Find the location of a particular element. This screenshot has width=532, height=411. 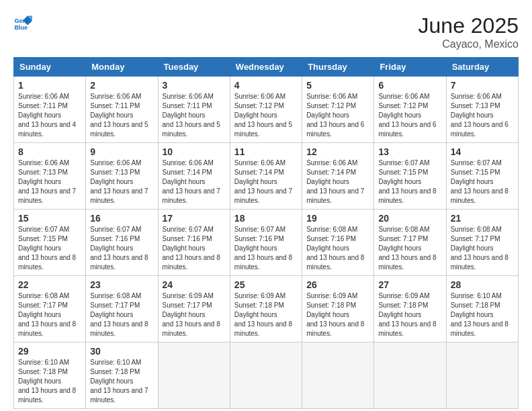

day-number: 13 is located at coordinates (410, 152).